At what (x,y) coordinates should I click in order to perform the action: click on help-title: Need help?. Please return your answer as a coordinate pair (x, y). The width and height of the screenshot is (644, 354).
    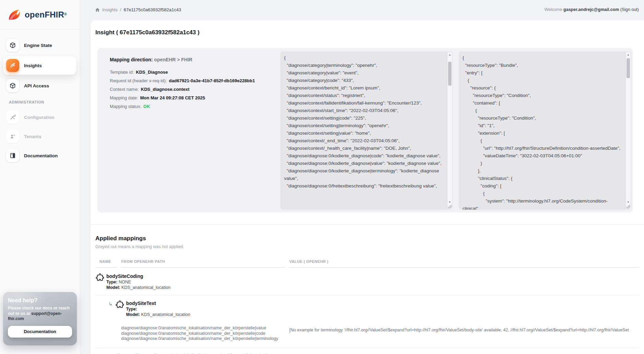
    Looking at the image, I should click on (40, 301).